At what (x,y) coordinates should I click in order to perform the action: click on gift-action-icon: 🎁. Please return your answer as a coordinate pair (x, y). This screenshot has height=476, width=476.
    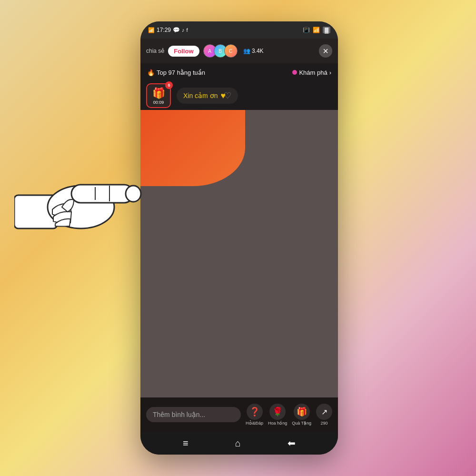
    Looking at the image, I should click on (302, 412).